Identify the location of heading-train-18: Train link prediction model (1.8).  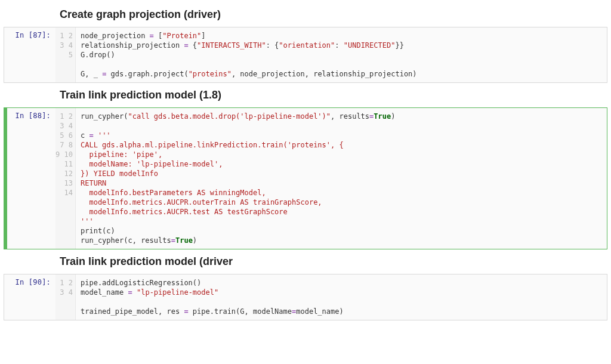
(335, 95).